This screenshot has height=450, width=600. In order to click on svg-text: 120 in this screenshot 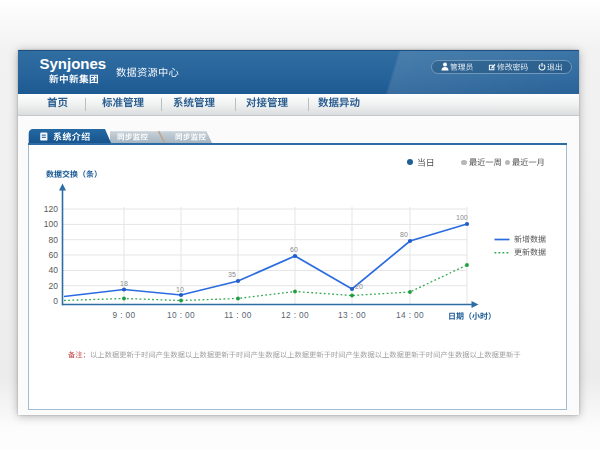, I will do `click(51, 209)`.